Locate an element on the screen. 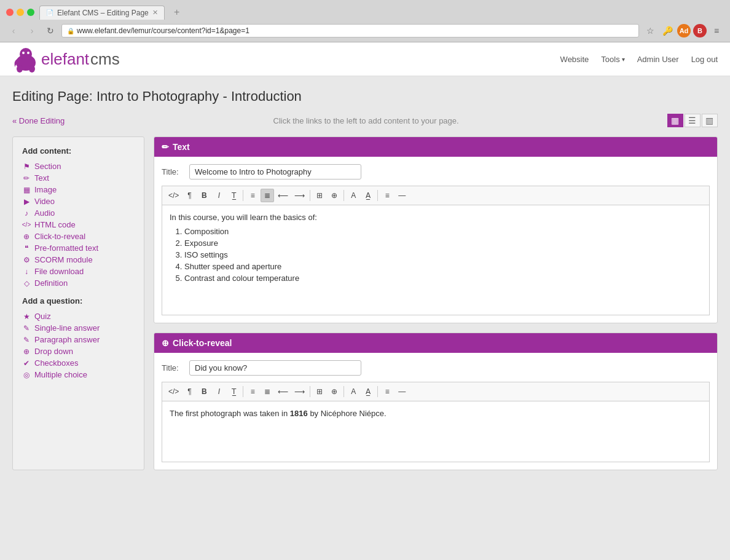  cr-toolbar-font-color-btn: A is located at coordinates (353, 392).